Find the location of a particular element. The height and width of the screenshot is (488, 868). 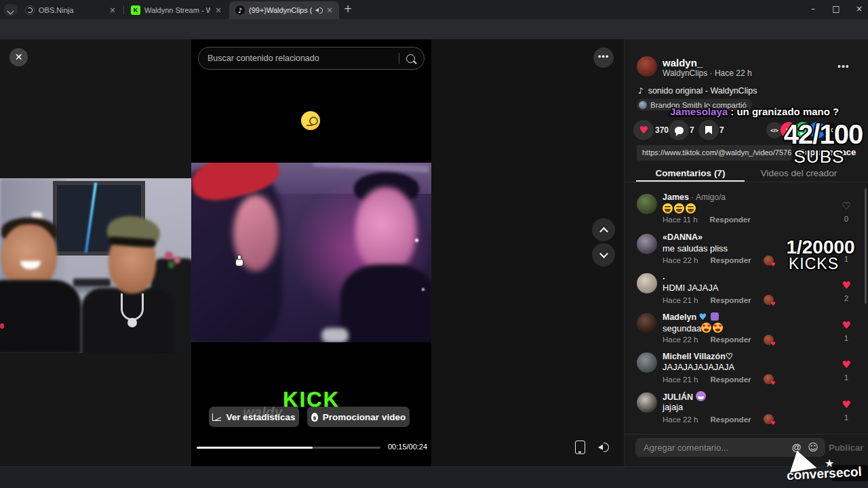

webcam-feed is located at coordinates (96, 266).